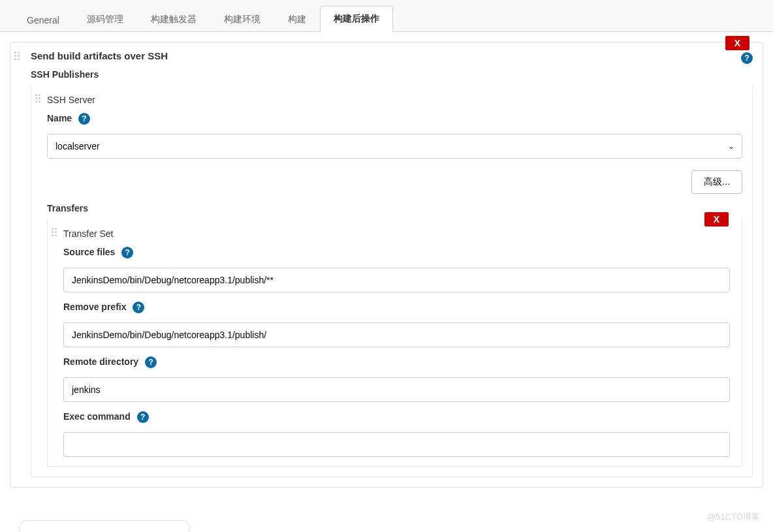 This screenshot has height=532, width=773. I want to click on name-label: Name, so click(59, 118).